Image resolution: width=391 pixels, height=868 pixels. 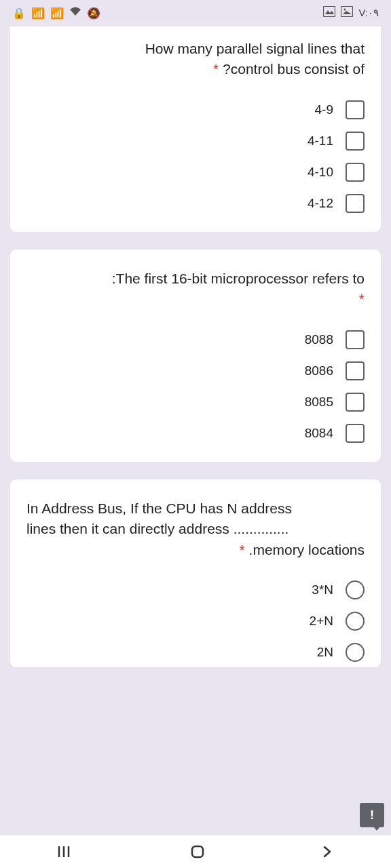 I want to click on question-line3: .memory locations, so click(x=307, y=549).